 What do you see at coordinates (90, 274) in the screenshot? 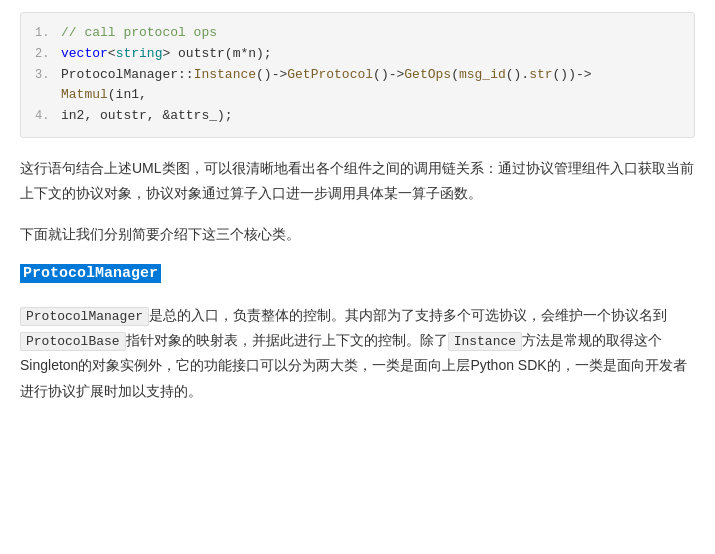
I see `section-title: ProtocolManager` at bounding box center [90, 274].